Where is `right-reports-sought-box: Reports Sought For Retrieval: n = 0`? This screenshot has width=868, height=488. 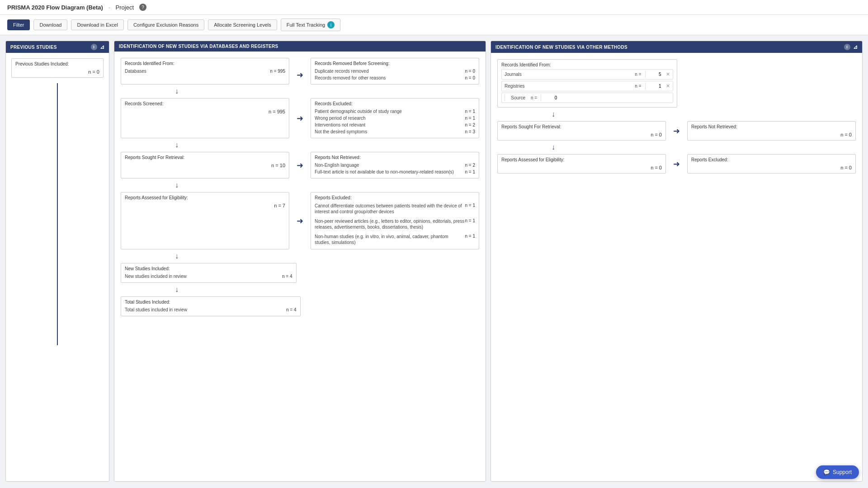
right-reports-sought-box: Reports Sought For Retrieval: n = 0 is located at coordinates (581, 131).